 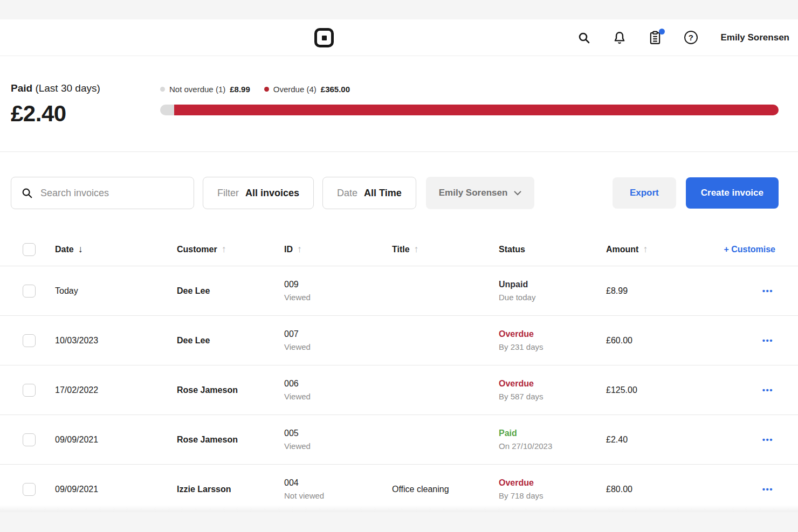 What do you see at coordinates (691, 38) in the screenshot?
I see `help-icon: ?` at bounding box center [691, 38].